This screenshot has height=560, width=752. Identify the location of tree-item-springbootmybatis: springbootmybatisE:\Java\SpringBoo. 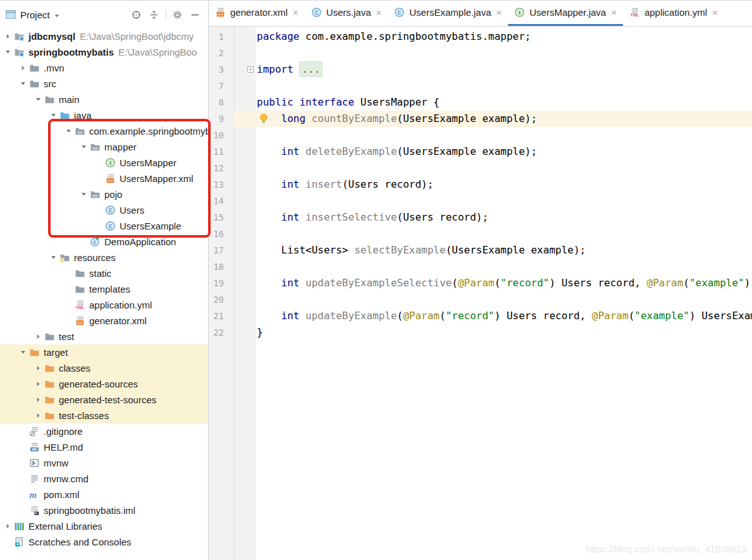
(104, 52).